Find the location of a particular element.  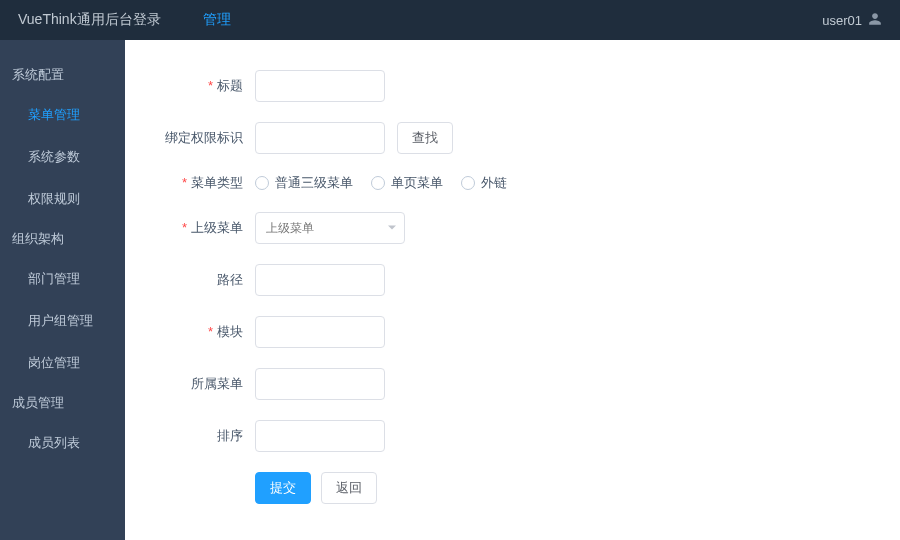

input-path is located at coordinates (320, 280).